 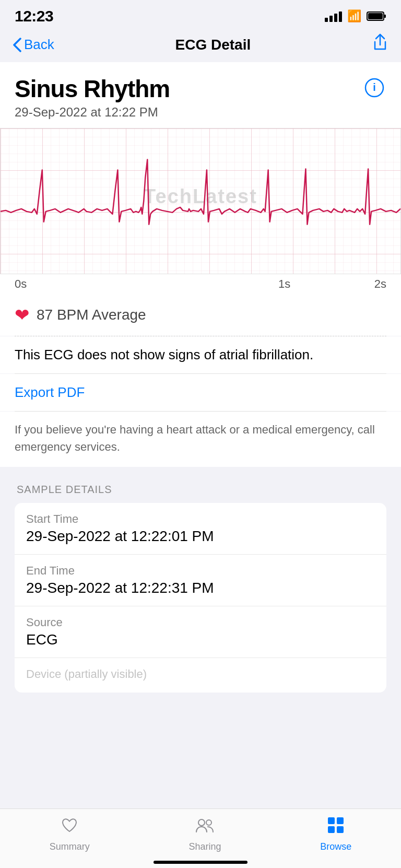 What do you see at coordinates (91, 315) in the screenshot?
I see `bpm-value: 87 BPM Average` at bounding box center [91, 315].